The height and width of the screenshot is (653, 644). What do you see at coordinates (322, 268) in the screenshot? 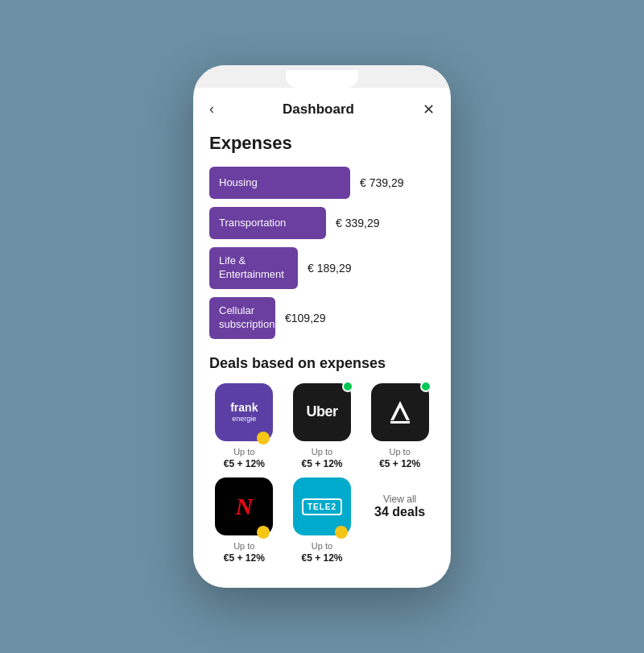
I see `expense-row-life: Life &Entertainment € 189,29` at bounding box center [322, 268].